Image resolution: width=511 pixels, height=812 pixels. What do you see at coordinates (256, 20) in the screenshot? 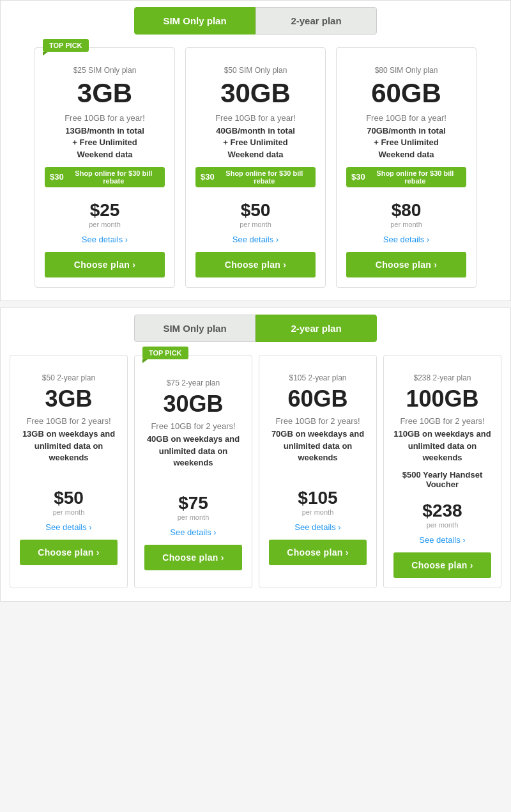
I see `tab-toggle-1: SIM Only plan 2-year plan` at bounding box center [256, 20].